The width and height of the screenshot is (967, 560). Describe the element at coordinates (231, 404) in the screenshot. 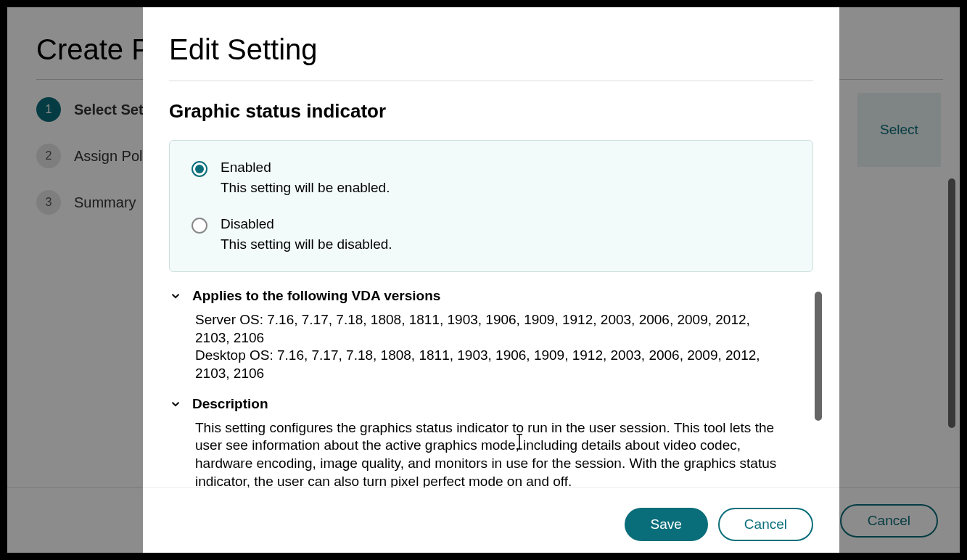

I see `section-title: Description` at that location.